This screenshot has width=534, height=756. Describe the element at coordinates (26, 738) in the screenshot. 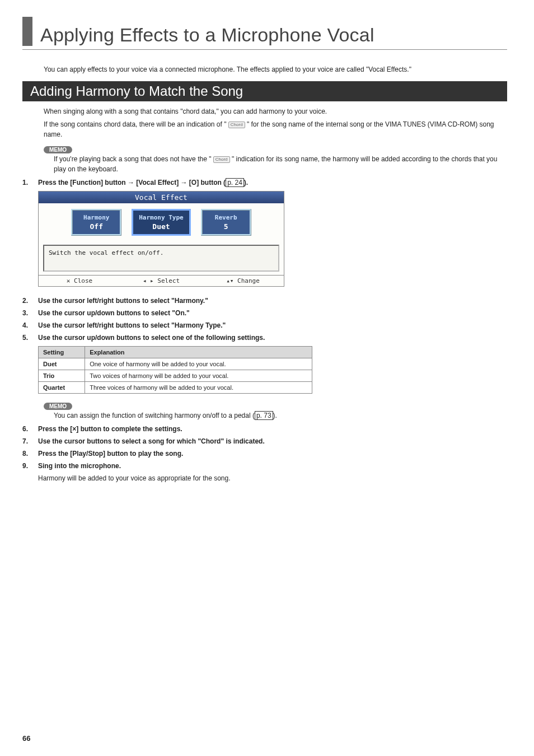

I see `page-number: 66` at that location.